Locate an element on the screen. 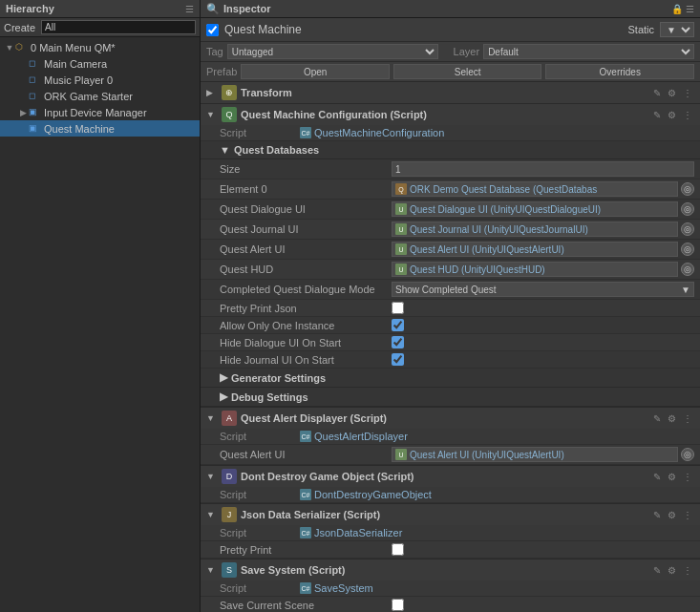  json-serializer-menu-btn: ⋮ is located at coordinates (688, 516).